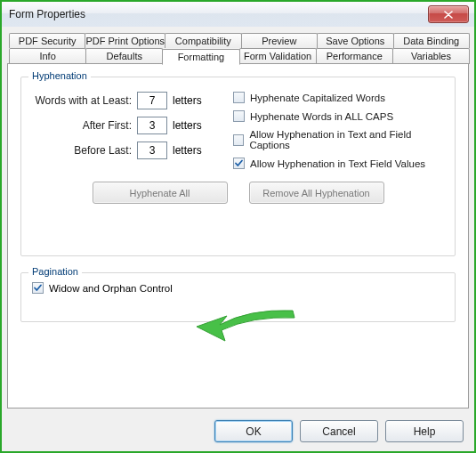  Describe the element at coordinates (152, 125) in the screenshot. I see `input-after-first` at that location.